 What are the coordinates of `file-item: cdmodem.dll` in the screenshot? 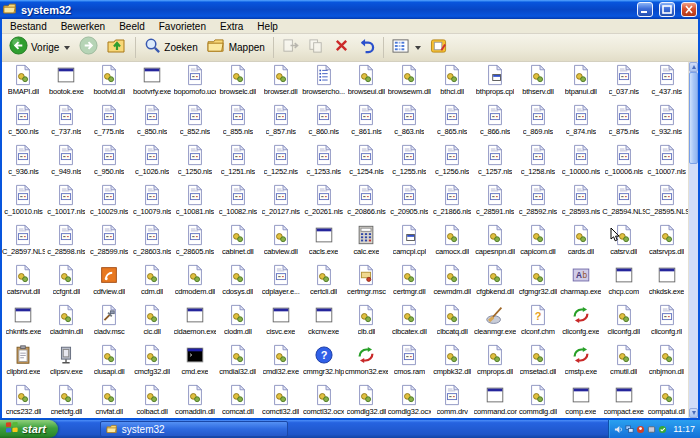 It's located at (196, 282).